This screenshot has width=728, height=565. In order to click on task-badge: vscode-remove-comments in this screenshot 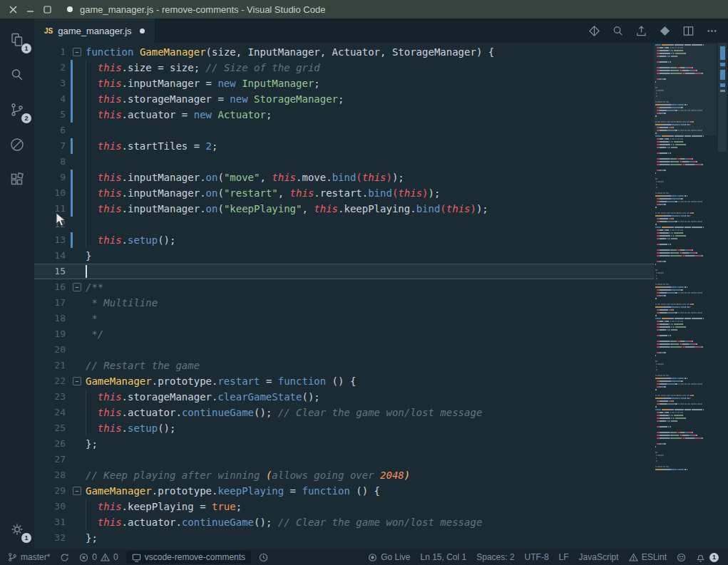, I will do `click(188, 557)`.